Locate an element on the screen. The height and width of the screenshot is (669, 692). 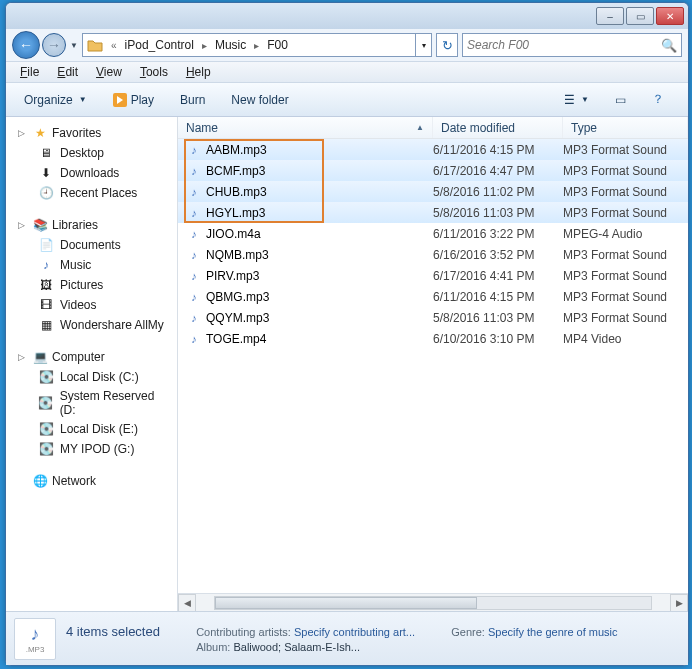
menu-edit: Edit is located at coordinates (68, 72).